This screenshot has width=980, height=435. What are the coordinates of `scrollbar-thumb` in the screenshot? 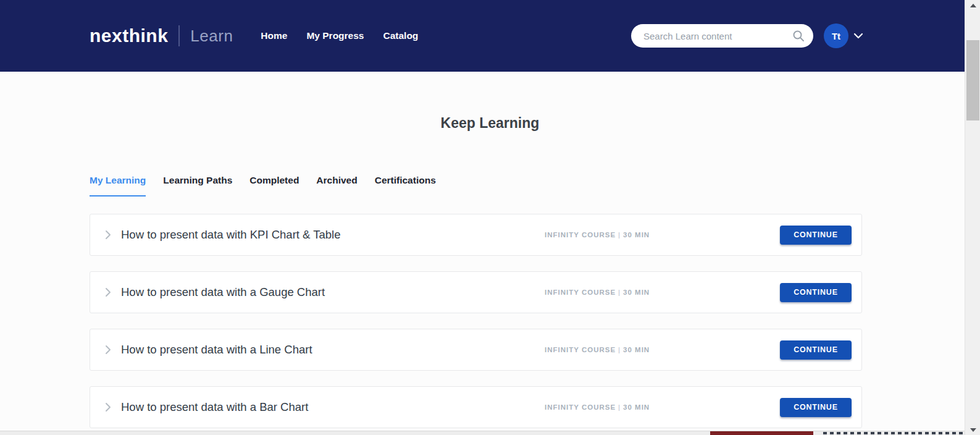 It's located at (973, 80).